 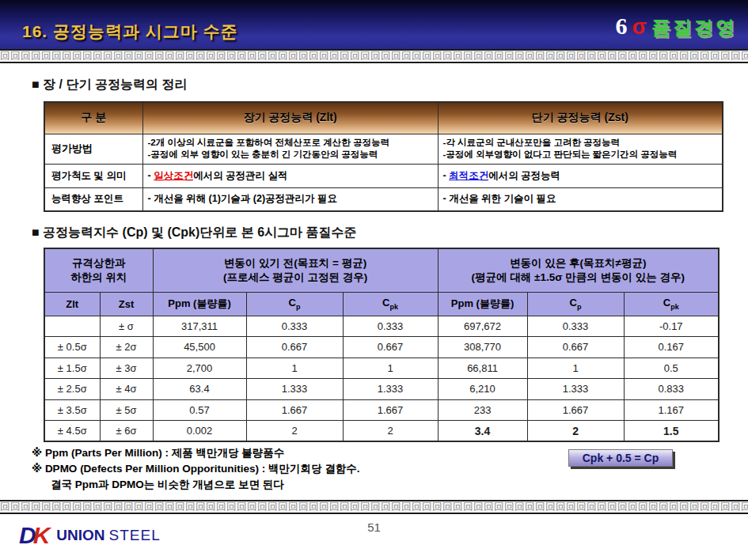 I want to click on page-title: 16. 공정능력과 시그마 수준, so click(x=130, y=32).